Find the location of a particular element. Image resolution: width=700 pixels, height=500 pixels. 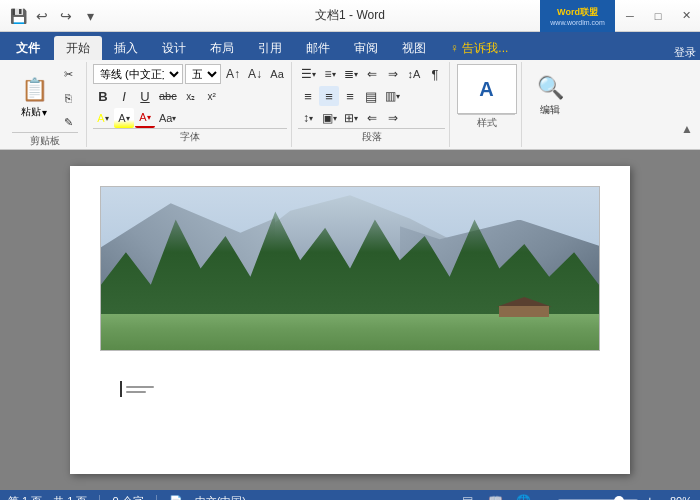

multilevel-list-button: ≣▾ is located at coordinates (351, 74).